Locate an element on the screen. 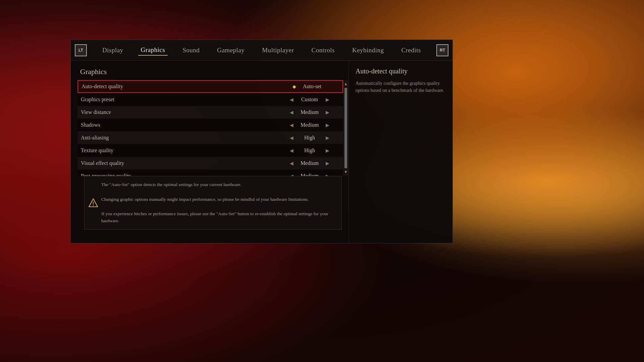 Image resolution: width=644 pixels, height=362 pixels. setting-name-post-processing-quality: Post-processing quality is located at coordinates (180, 174).